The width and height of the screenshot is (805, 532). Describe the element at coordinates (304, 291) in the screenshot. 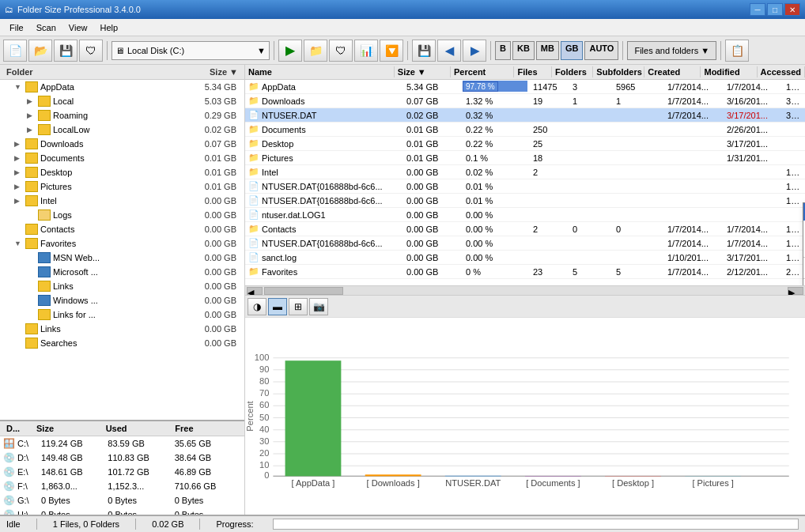

I see `hscroll-thumb` at that location.